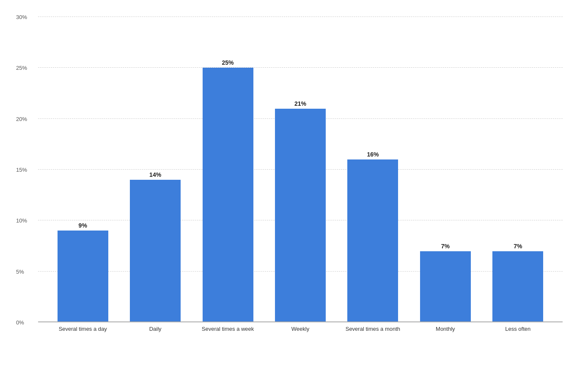 This screenshot has height=390, width=588. I want to click on bar-group: 9%, so click(83, 170).